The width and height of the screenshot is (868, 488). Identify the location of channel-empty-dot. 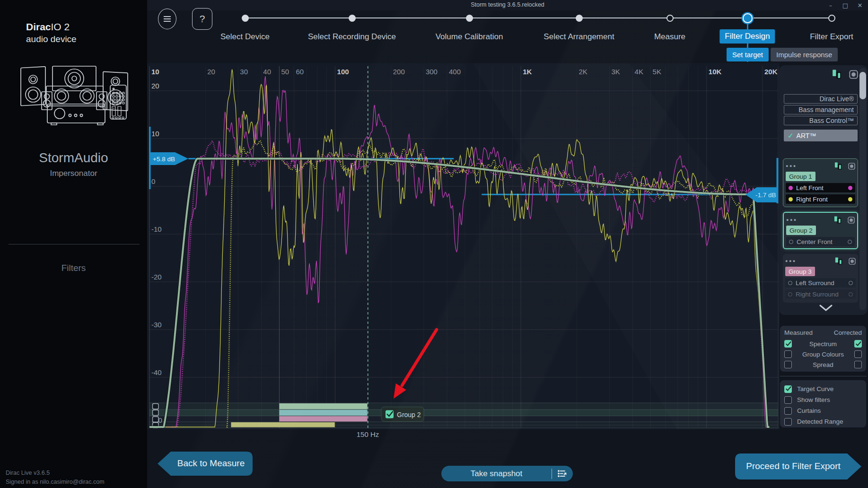
(850, 294).